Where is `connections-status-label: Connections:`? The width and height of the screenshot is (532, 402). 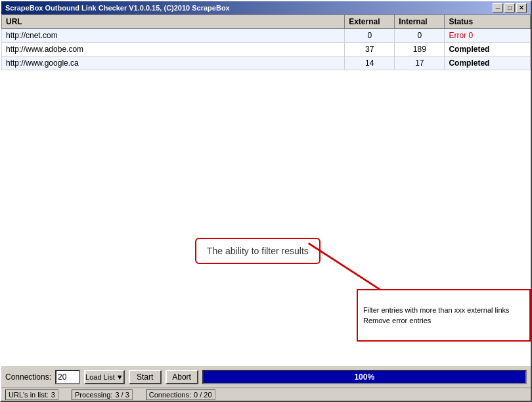
connections-status-label: Connections: is located at coordinates (170, 395).